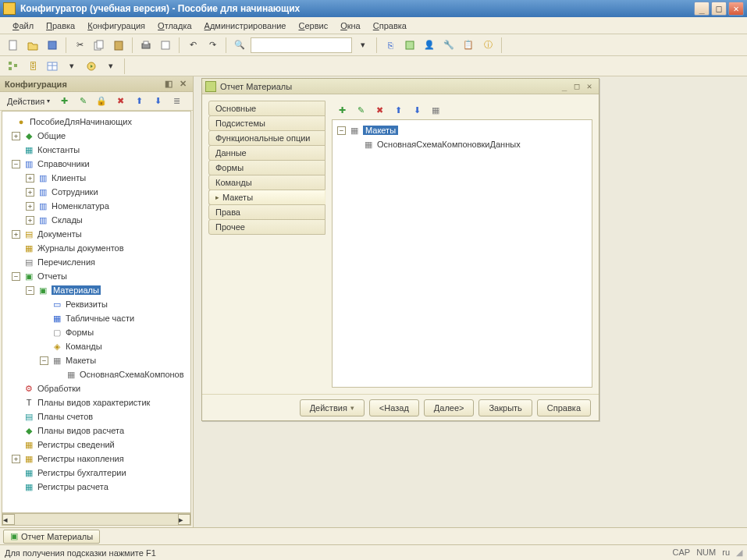 The height and width of the screenshot is (560, 747). I want to click on tree-journals: ▦Журналы документов, so click(97, 248).